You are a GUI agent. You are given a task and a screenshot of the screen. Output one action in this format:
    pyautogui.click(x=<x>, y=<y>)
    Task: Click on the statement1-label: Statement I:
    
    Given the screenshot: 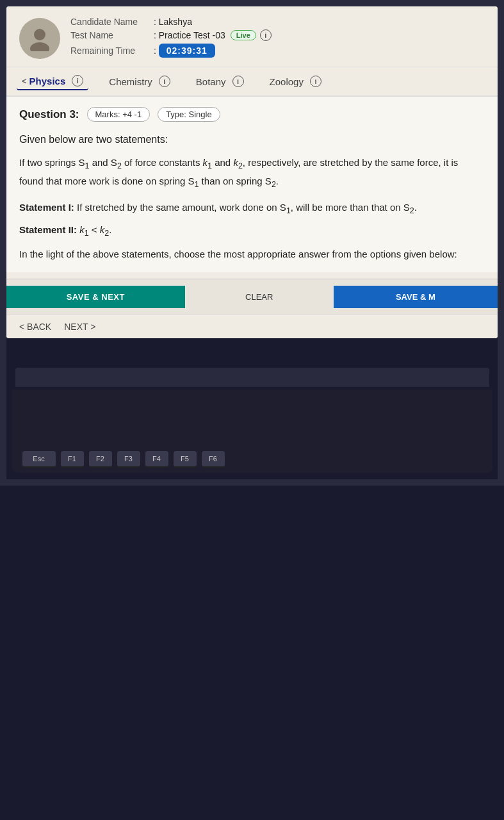 What is the action you would take?
    pyautogui.click(x=47, y=208)
    